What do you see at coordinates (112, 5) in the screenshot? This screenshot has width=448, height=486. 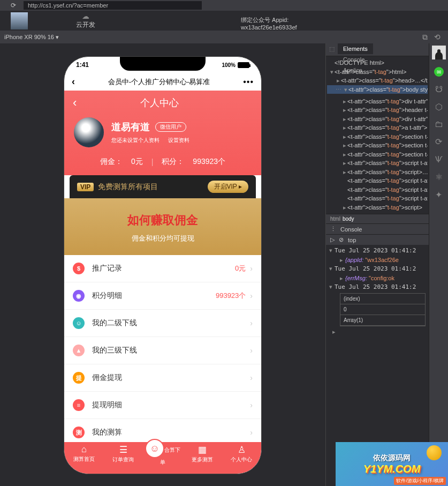 I see `url-field: http://cs1.ysef.cn/?ac=member` at bounding box center [112, 5].